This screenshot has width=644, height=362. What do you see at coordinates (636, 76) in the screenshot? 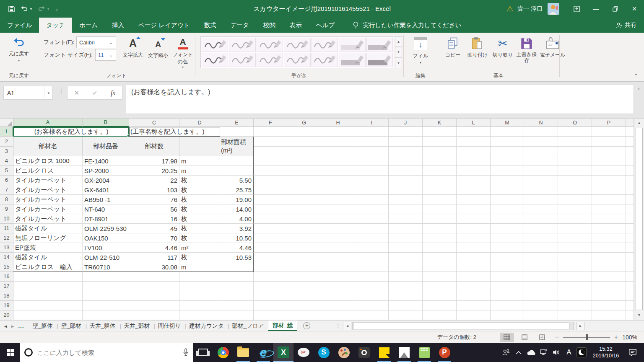
I see `collapse-ribbon-icon: ⌃` at bounding box center [636, 76].